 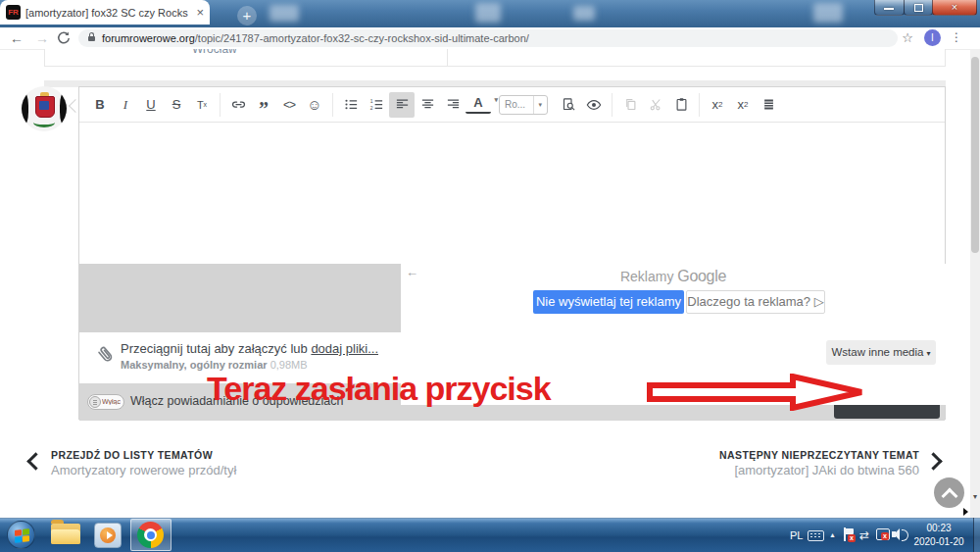 I want to click on scroll-to-top-button, so click(x=949, y=492).